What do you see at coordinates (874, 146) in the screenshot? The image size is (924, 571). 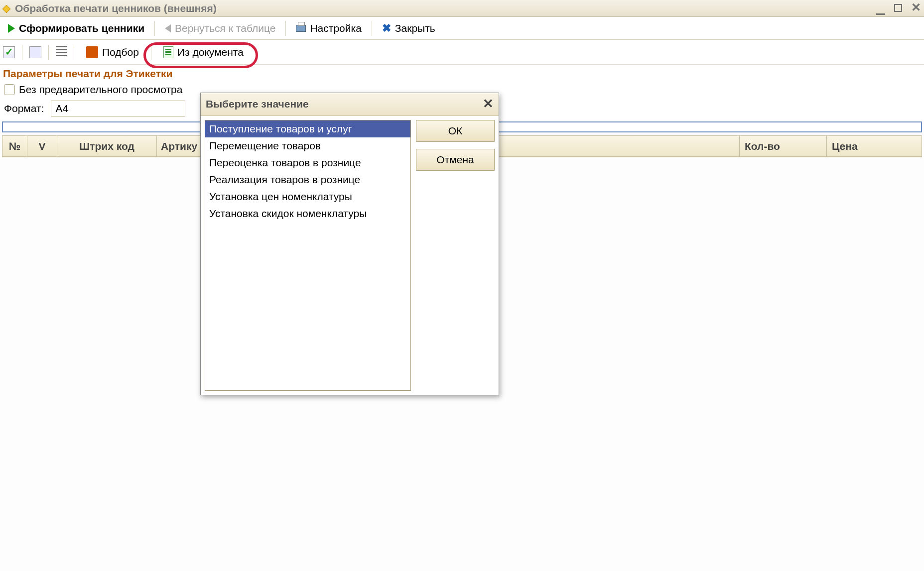 I see `column-header-price: Цена` at bounding box center [874, 146].